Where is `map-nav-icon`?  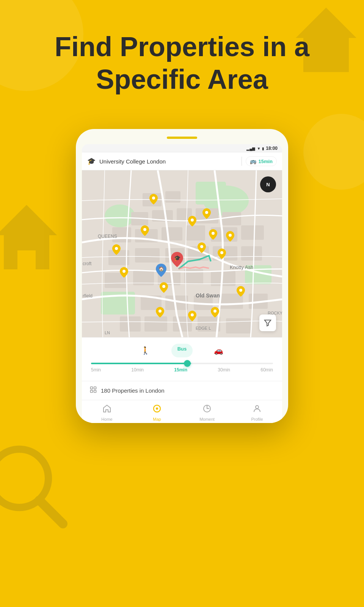 map-nav-icon is located at coordinates (157, 410).